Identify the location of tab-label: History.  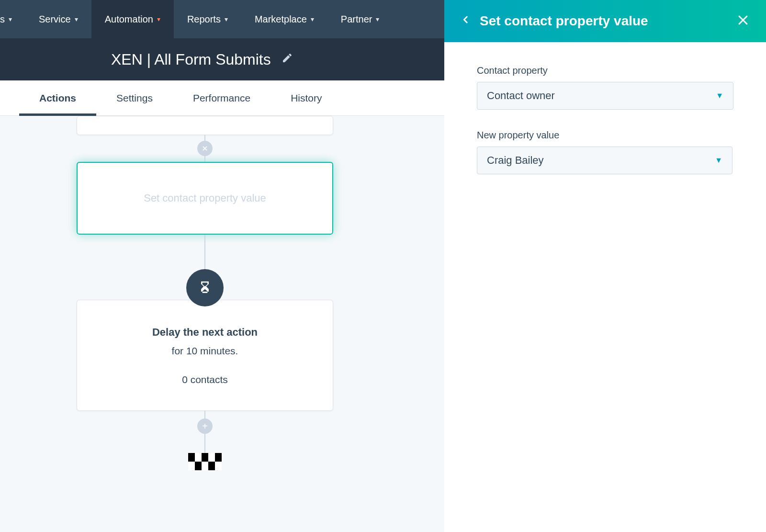
(306, 98).